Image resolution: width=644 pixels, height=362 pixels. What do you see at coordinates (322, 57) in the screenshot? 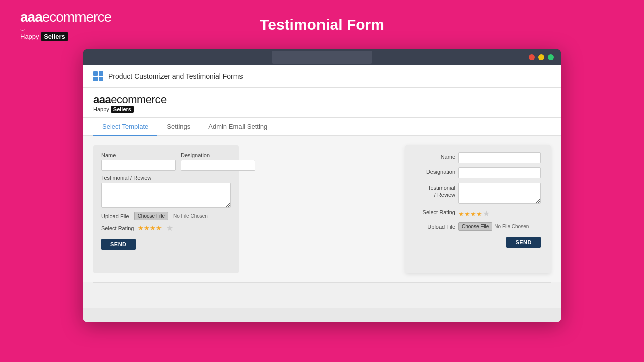
I see `browser-titlebar` at bounding box center [322, 57].